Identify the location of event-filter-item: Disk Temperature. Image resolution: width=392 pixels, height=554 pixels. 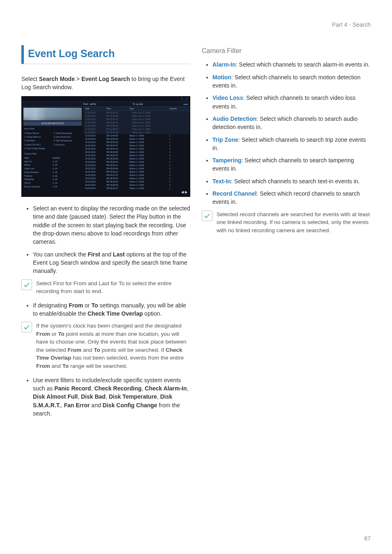
(67, 141).